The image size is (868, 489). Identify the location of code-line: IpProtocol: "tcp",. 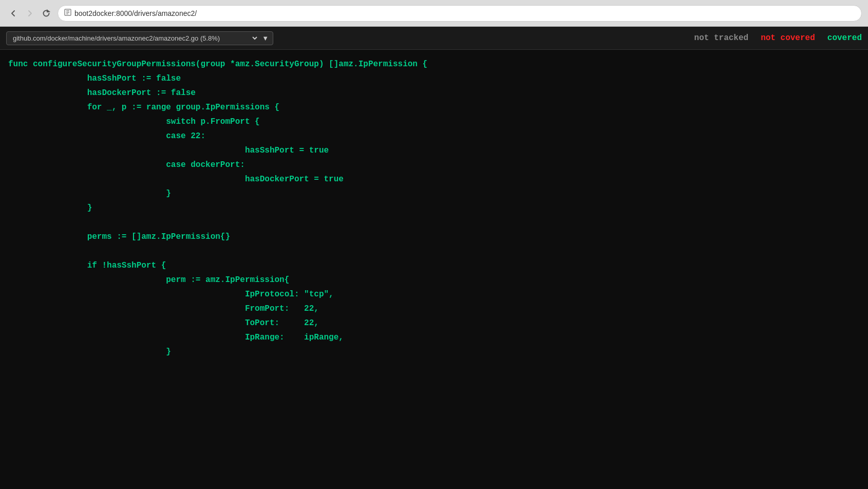
(434, 295).